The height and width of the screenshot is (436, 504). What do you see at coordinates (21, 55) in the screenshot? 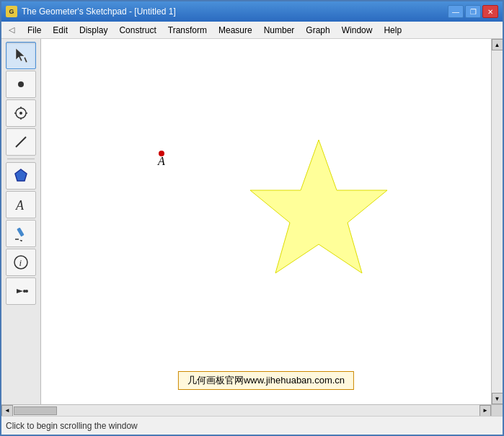
I see `select-tool-button` at bounding box center [21, 55].